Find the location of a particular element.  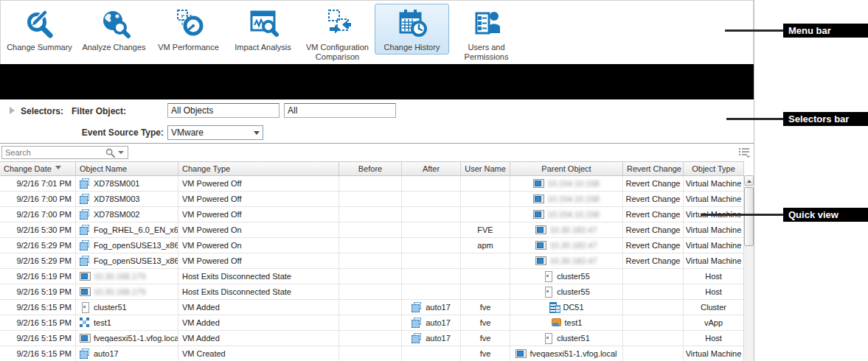

table-row: 9/2/16 5:15 PMauto17VM Createdfvefveqaes… is located at coordinates (372, 354).